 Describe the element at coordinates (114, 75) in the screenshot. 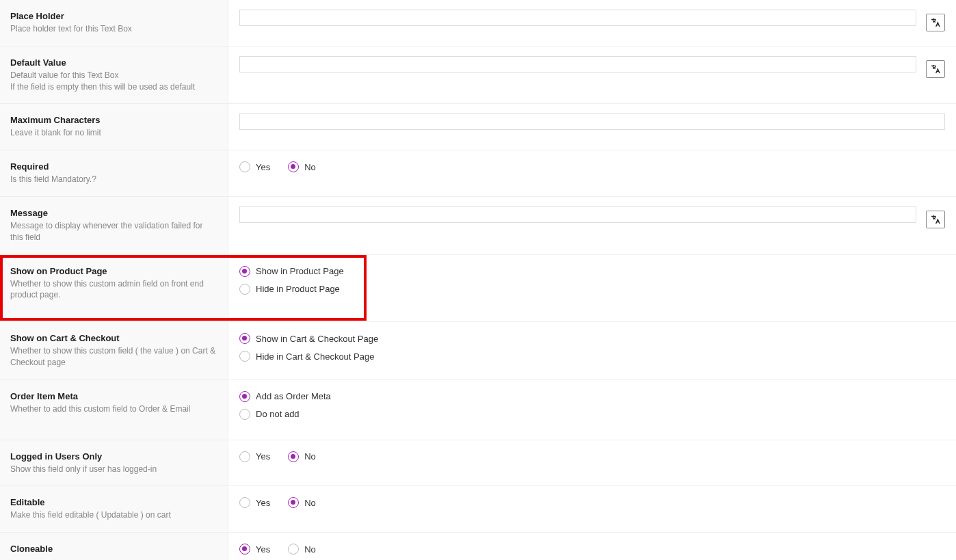

I see `desc-default-value-1: Default value for this Text Box` at that location.